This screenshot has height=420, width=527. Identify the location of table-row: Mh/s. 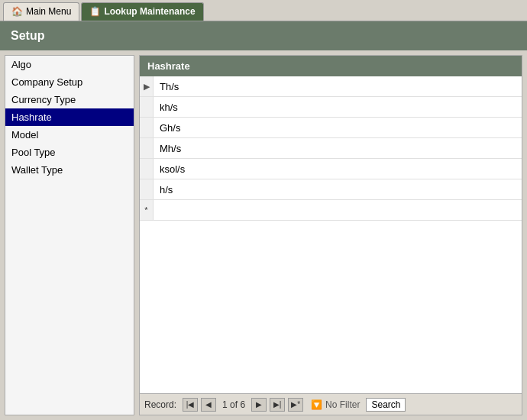
(331, 148).